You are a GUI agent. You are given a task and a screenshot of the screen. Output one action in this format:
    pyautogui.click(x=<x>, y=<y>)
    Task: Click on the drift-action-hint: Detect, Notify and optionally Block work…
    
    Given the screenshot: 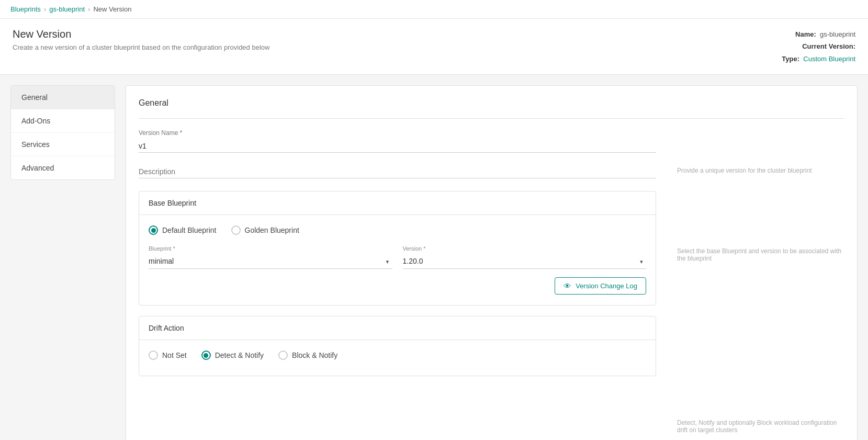 What is the action you would take?
    pyautogui.click(x=761, y=424)
    